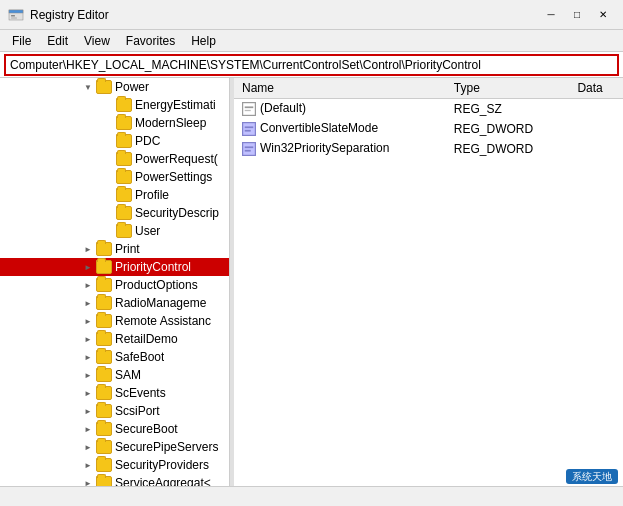  What do you see at coordinates (114, 321) in the screenshot?
I see `tree-item: ►Remote Assistanc` at bounding box center [114, 321].